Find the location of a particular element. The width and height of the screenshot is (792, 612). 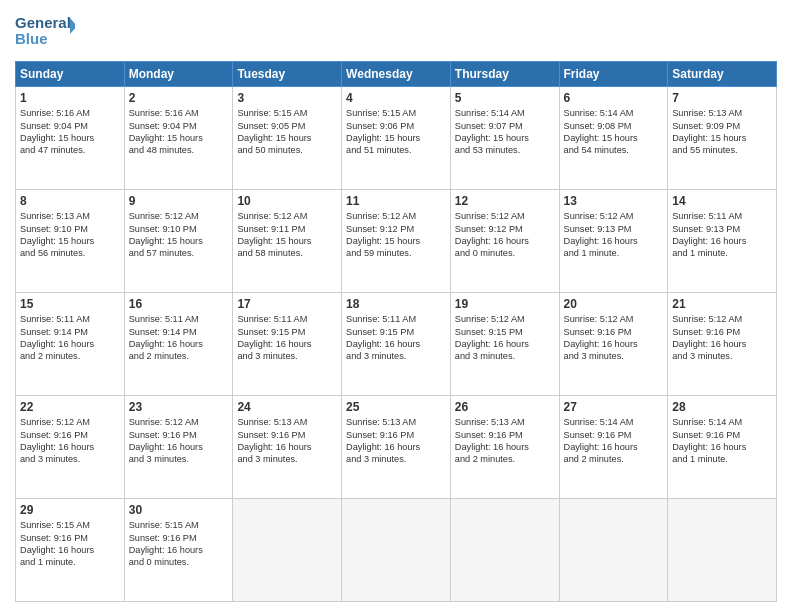

day-number: 19 is located at coordinates (505, 304).